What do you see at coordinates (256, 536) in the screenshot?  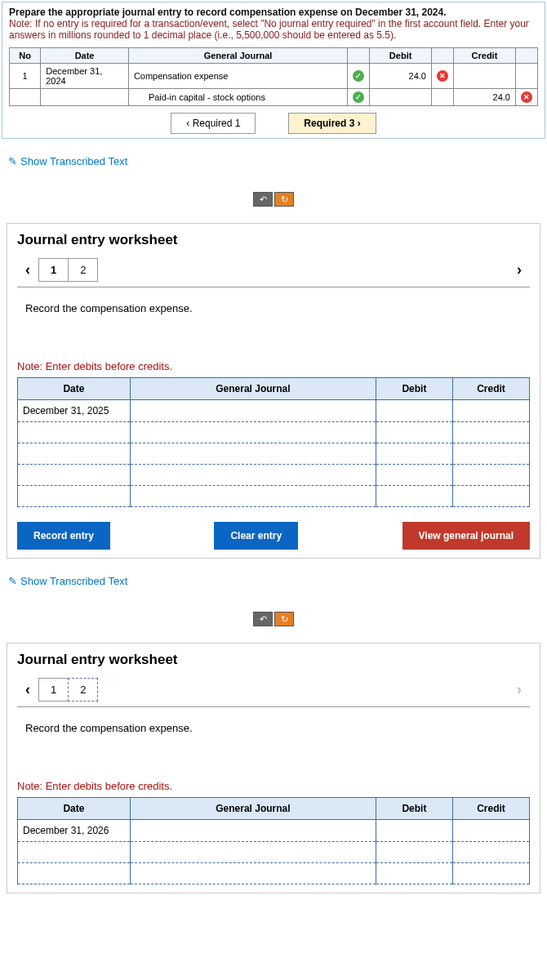 I see `clear-entry-button: Clear entry` at bounding box center [256, 536].